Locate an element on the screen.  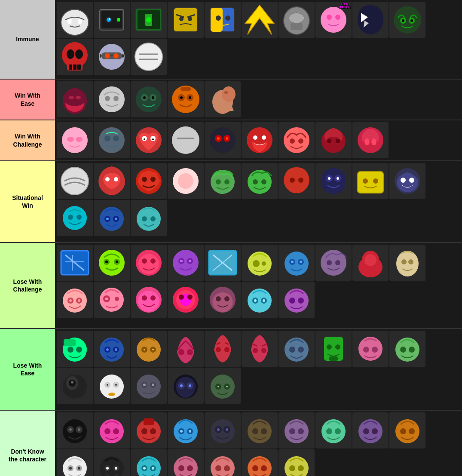
tier-row-win-challenge: Win WithChallenge is located at coordinates (231, 141).